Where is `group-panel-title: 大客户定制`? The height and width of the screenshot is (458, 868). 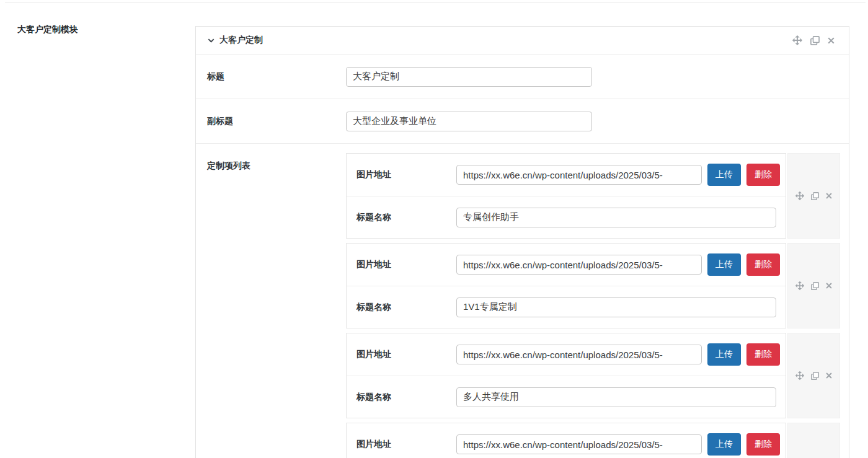 group-panel-title: 大客户定制 is located at coordinates (241, 40).